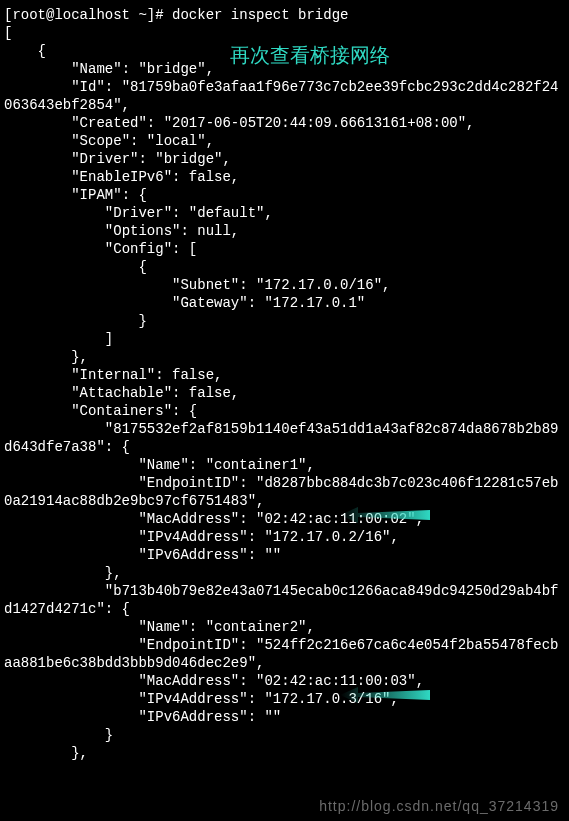  I want to click on watermark-text: http://blog.csdn.net/qq_37214319, so click(439, 806).